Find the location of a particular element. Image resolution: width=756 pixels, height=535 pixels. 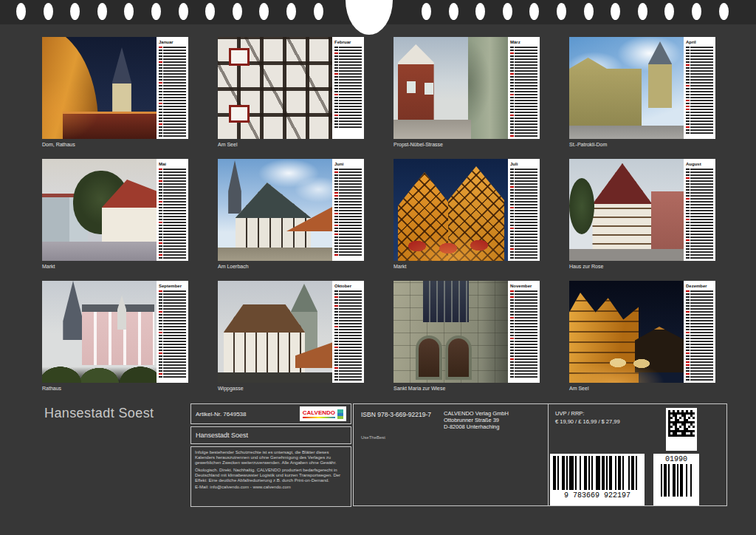

calendar-month-thumb: NovemberSankt Maria zur Wiese is located at coordinates (467, 336).